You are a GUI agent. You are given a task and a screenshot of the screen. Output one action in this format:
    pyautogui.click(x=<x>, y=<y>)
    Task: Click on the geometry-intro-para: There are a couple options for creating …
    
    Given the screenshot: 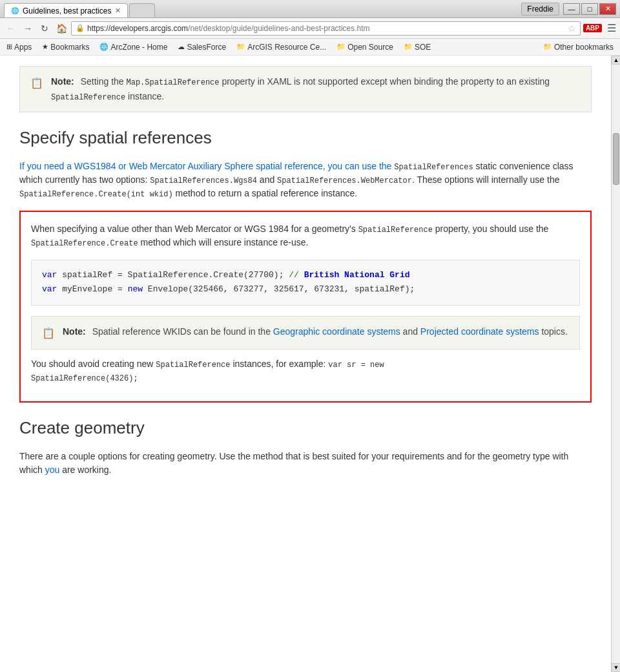 What is the action you would take?
    pyautogui.click(x=305, y=463)
    